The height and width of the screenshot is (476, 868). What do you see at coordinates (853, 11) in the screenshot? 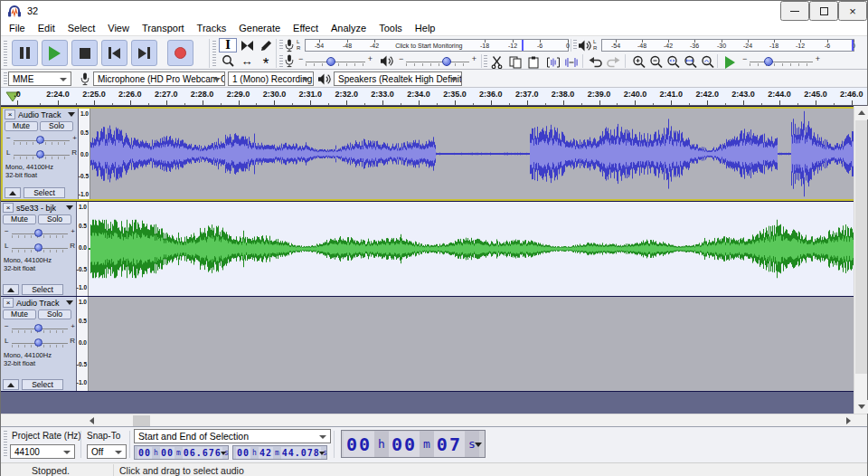
I see `close-button: ×` at bounding box center [853, 11].